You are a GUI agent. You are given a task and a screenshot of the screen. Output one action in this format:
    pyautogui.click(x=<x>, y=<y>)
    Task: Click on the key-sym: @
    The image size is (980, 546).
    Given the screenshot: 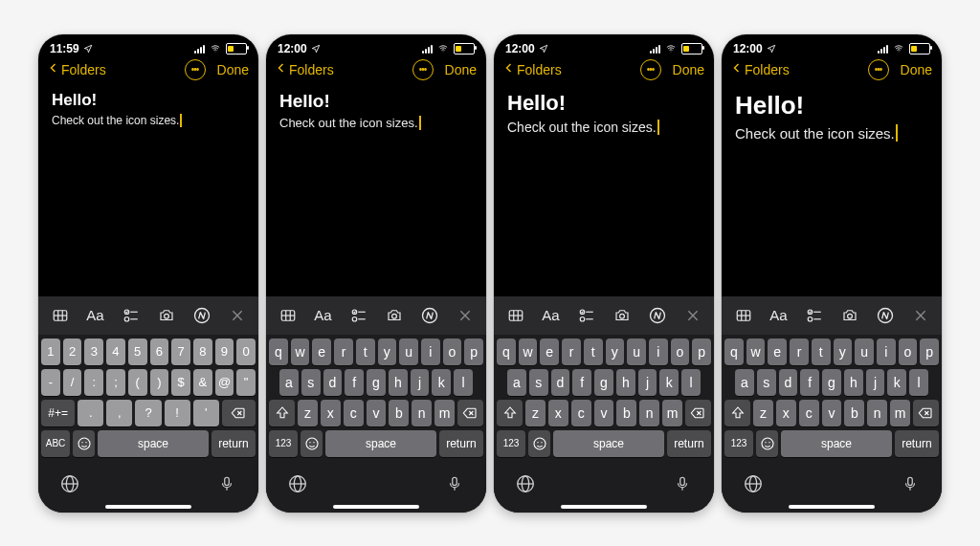 What is the action you would take?
    pyautogui.click(x=225, y=382)
    